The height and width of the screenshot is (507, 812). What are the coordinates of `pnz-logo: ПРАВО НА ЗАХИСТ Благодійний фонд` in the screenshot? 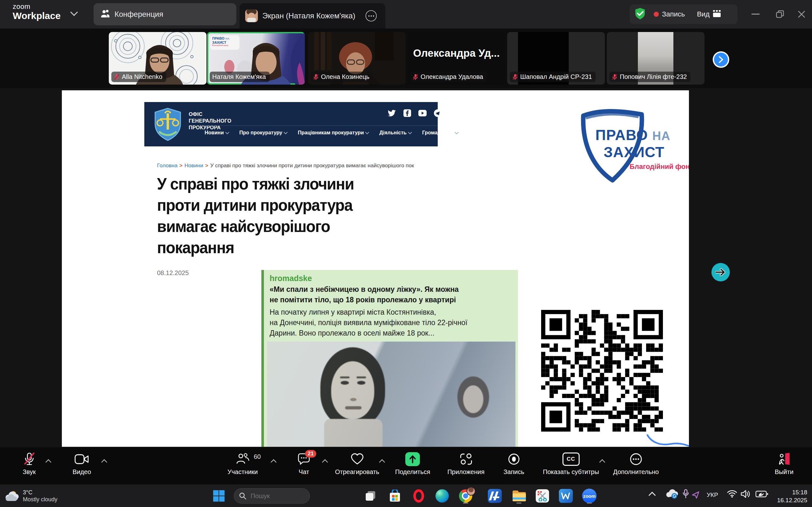 It's located at (632, 146).